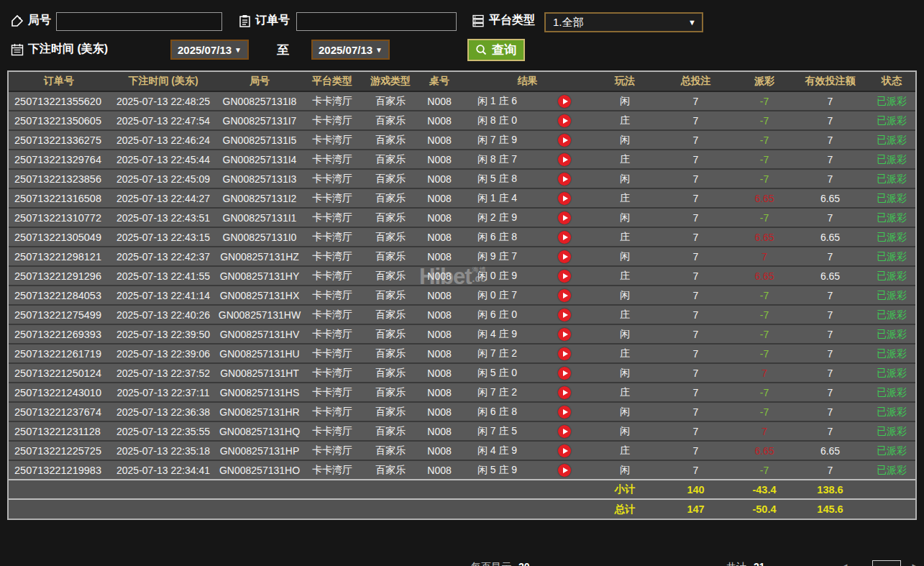 This screenshot has width=924, height=566. I want to click on result-cell: 闲 7 庄 2, so click(498, 393).